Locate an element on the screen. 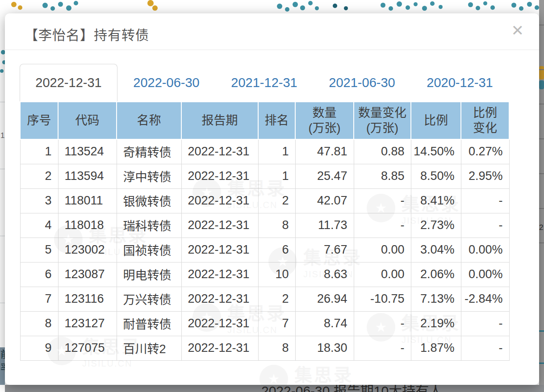  table-row: 6 123087 明电转债 2022-12-31 10 8.63 0.00 2.… is located at coordinates (264, 274).